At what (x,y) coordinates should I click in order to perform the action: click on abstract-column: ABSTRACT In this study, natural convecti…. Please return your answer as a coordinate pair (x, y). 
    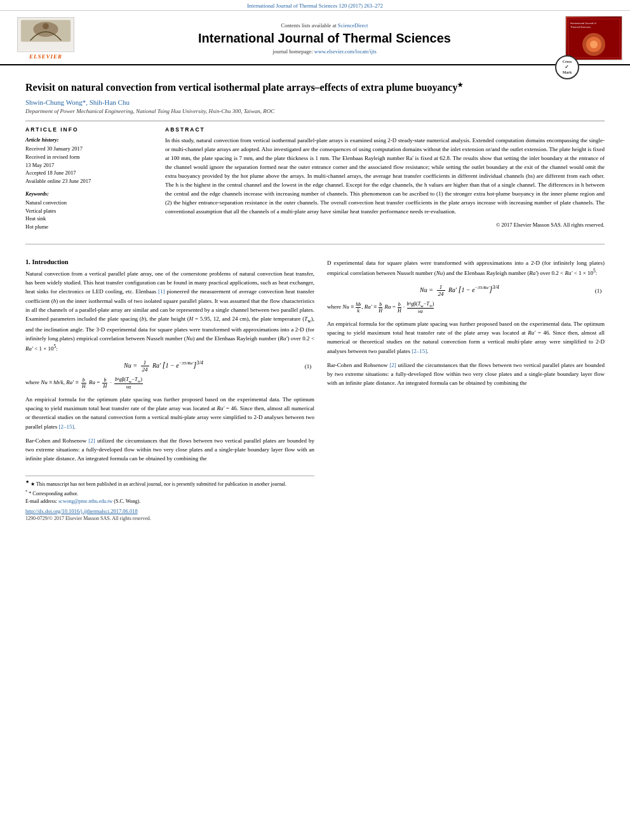
    Looking at the image, I should click on (385, 182).